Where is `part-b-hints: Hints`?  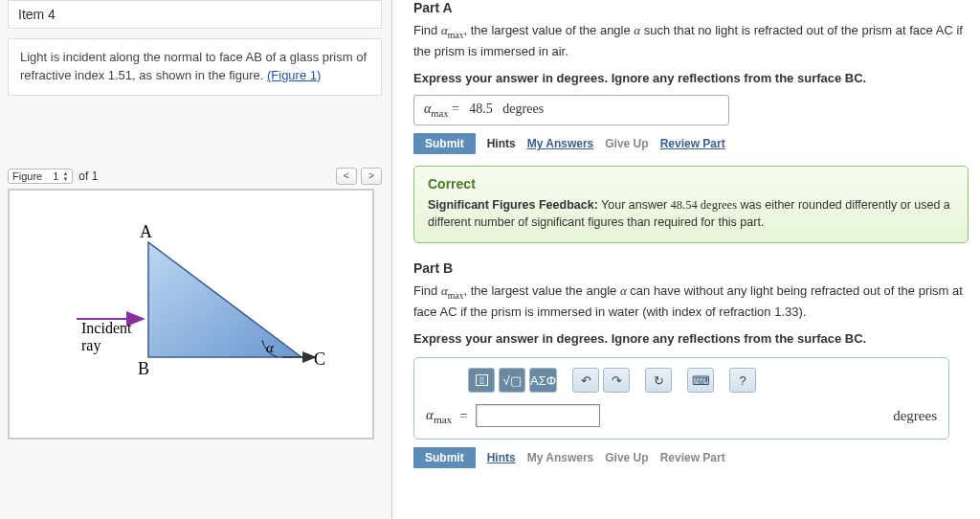
part-b-hints: Hints is located at coordinates (501, 458).